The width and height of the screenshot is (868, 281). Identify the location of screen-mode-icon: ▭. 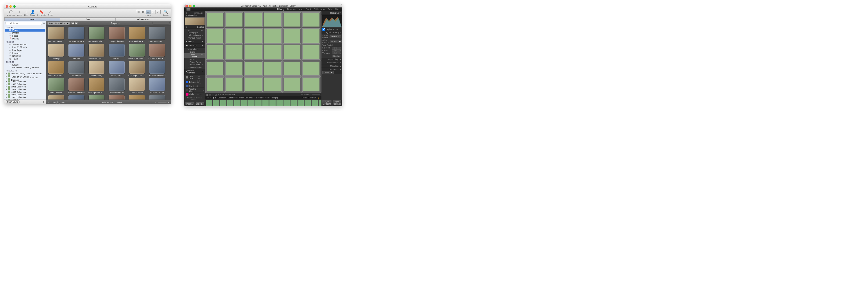
(208, 98).